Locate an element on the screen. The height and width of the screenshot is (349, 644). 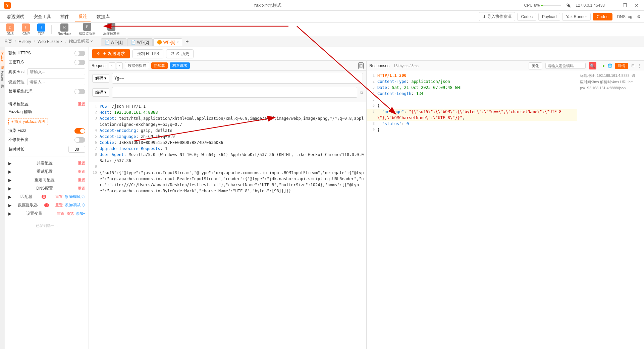
proxy-input is located at coordinates (56, 82).